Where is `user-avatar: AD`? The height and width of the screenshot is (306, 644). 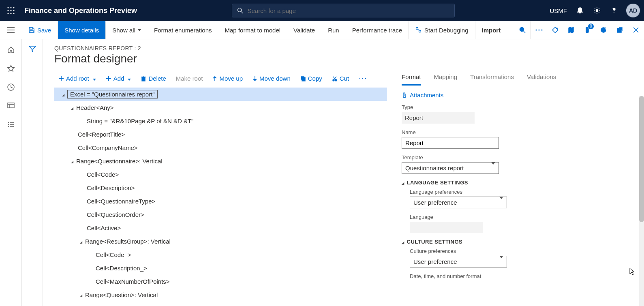
user-avatar: AD is located at coordinates (633, 11).